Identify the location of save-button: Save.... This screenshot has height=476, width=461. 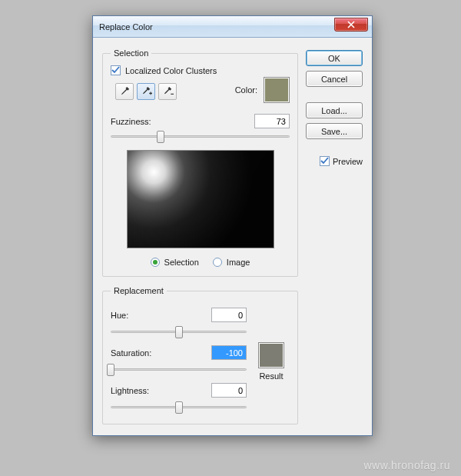
(334, 131).